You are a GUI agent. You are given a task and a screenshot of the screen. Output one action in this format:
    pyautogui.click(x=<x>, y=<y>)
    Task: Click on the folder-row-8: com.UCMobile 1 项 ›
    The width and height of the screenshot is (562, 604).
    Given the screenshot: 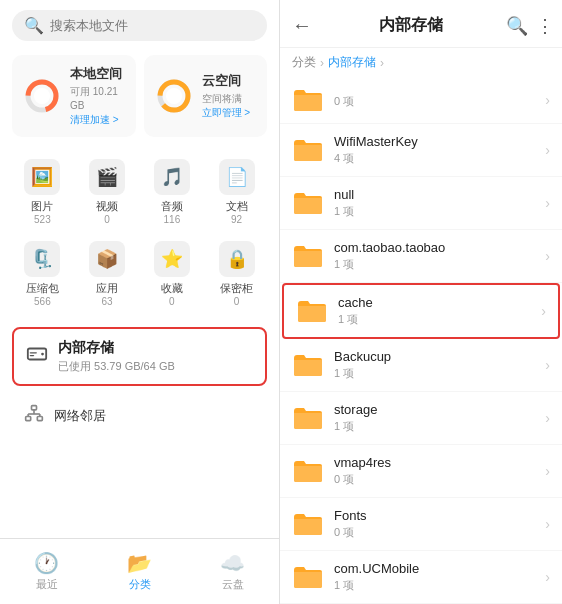 What is the action you would take?
    pyautogui.click(x=421, y=578)
    